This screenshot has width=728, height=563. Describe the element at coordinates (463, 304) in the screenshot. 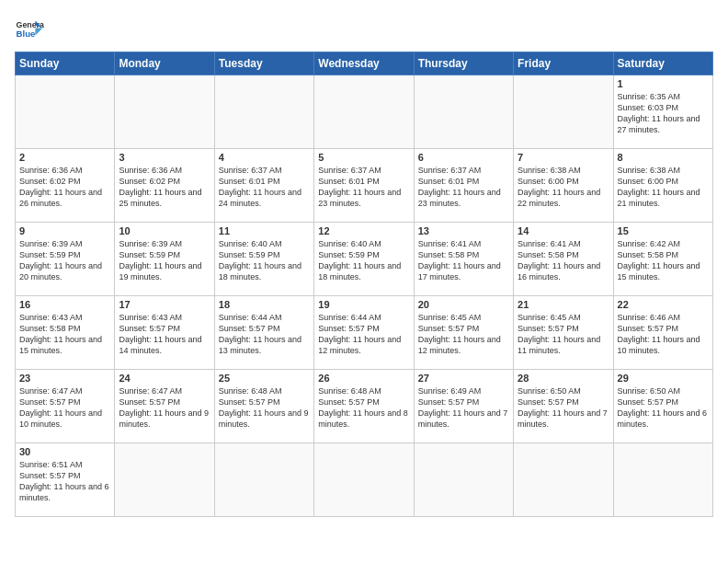

I see `day-number: 20` at that location.